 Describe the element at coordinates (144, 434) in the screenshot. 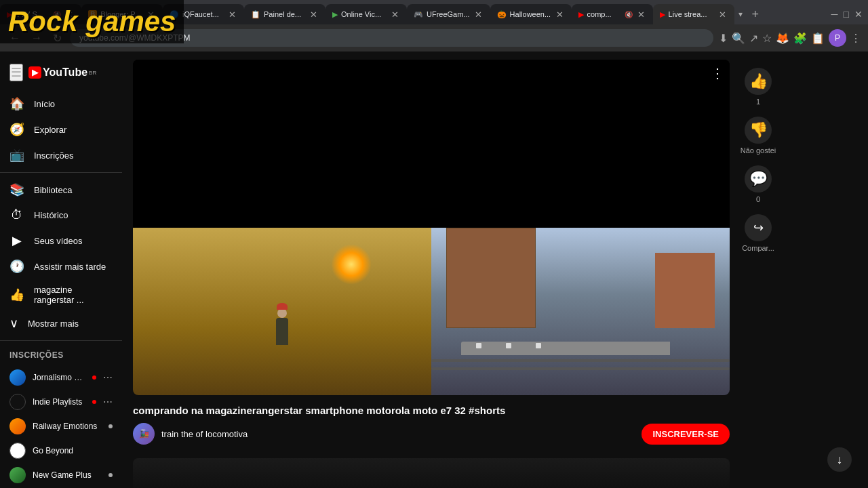

I see `channel-avatar: 🚂` at that location.